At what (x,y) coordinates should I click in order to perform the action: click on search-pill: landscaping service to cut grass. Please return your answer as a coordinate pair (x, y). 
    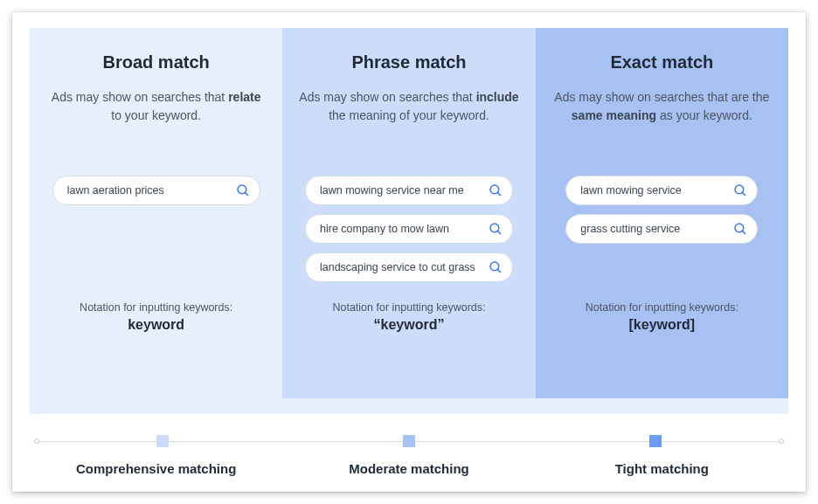
    Looking at the image, I should click on (409, 267).